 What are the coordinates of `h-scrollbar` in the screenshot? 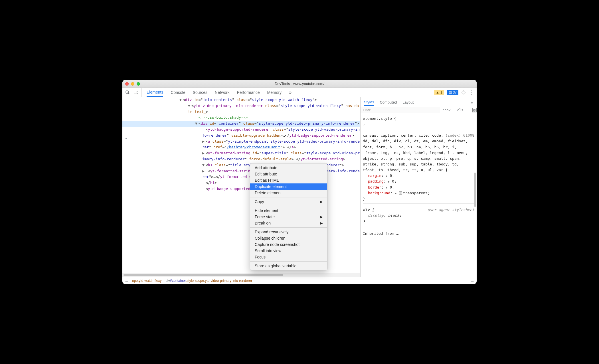 It's located at (241, 275).